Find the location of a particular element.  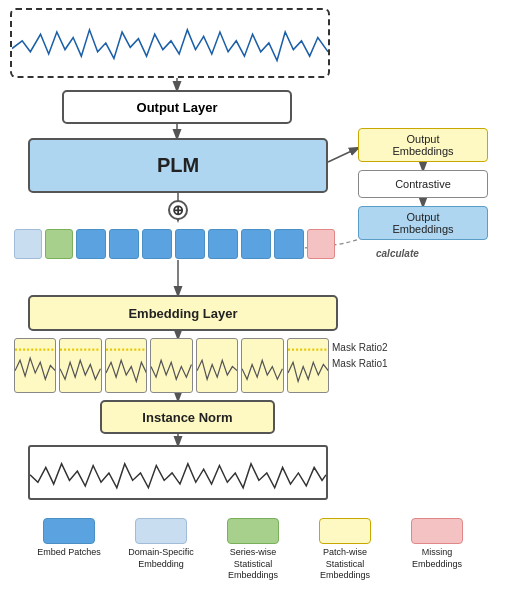

plus-symbol: ⊕ is located at coordinates (178, 210).